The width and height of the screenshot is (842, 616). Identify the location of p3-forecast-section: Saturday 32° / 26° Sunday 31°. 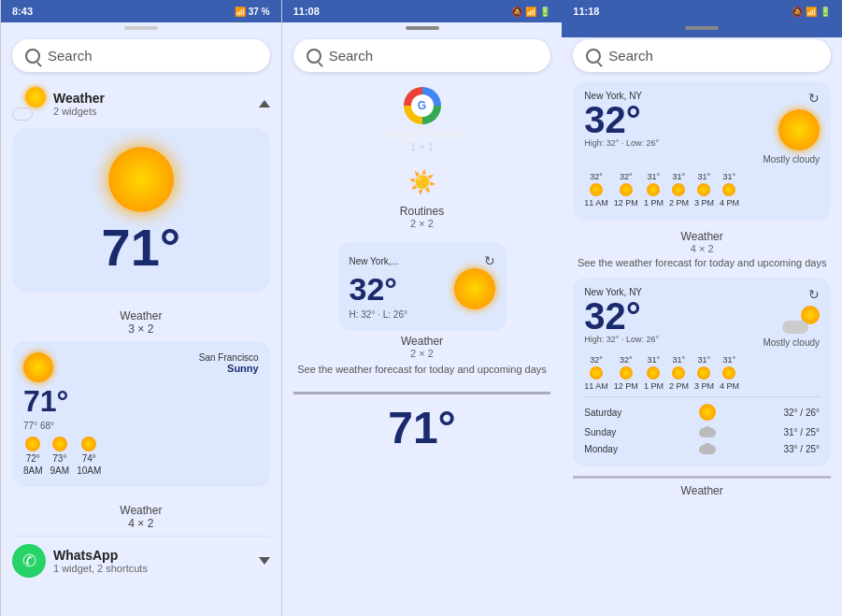
(702, 426).